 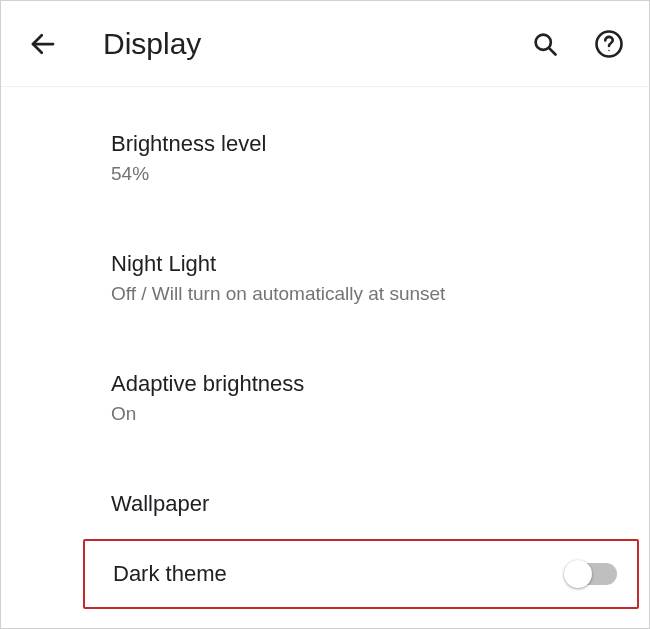 I want to click on dark-theme-highlight: Dark theme, so click(x=361, y=574).